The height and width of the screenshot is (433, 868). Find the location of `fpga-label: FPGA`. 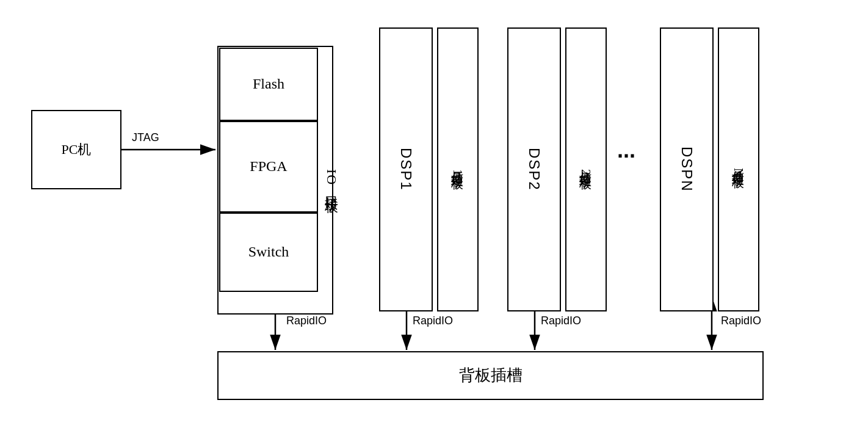

fpga-label: FPGA is located at coordinates (269, 166).